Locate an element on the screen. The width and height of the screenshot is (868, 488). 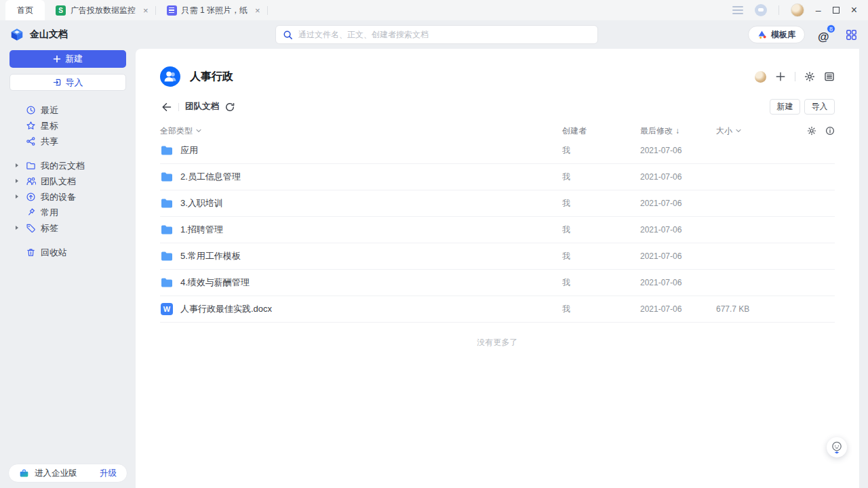
add-member-icon is located at coordinates (781, 77).